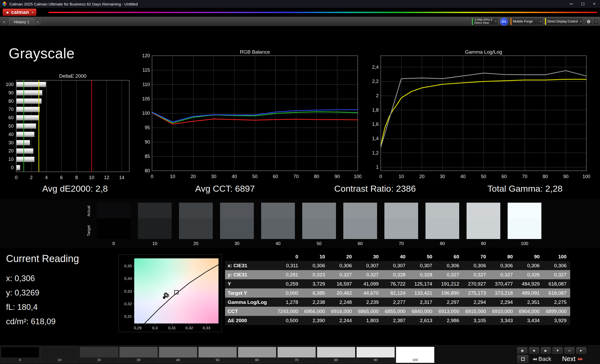 Image resolution: width=600 pixels, height=364 pixels. What do you see at coordinates (569, 350) in the screenshot?
I see `continuous-button: ∞` at bounding box center [569, 350].